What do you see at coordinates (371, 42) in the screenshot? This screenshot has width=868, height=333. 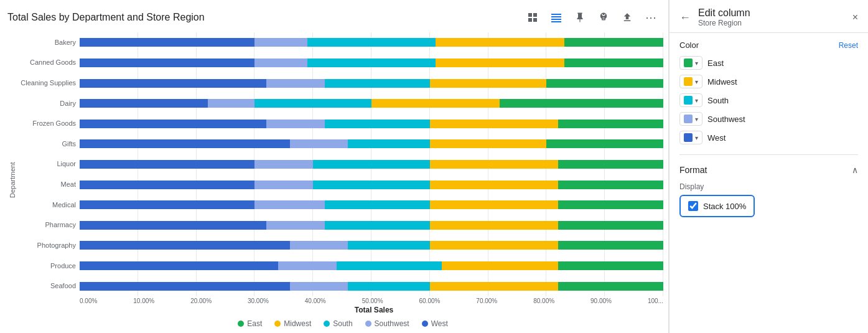 I see `seg-south` at bounding box center [371, 42].